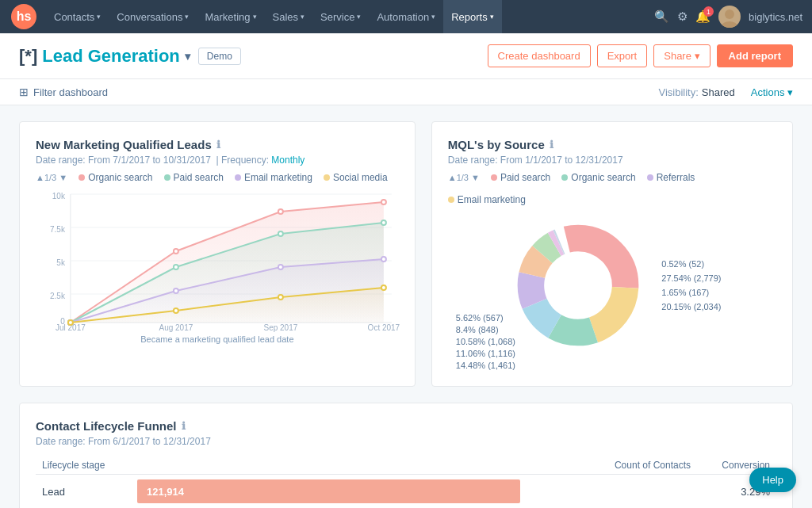 The image size is (812, 508). What do you see at coordinates (362, 491) in the screenshot?
I see `bar-cell-lead: 121,914` at bounding box center [362, 491].